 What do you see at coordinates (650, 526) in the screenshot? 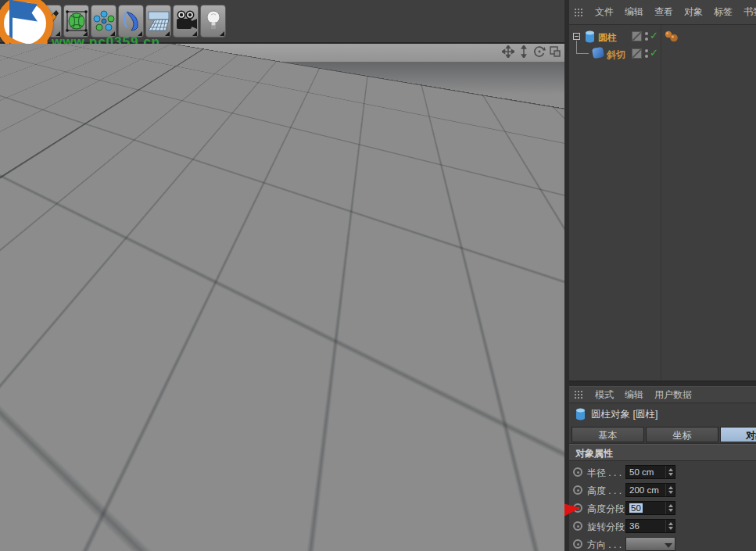
I see `rotation-segments-input: 36` at bounding box center [650, 526].